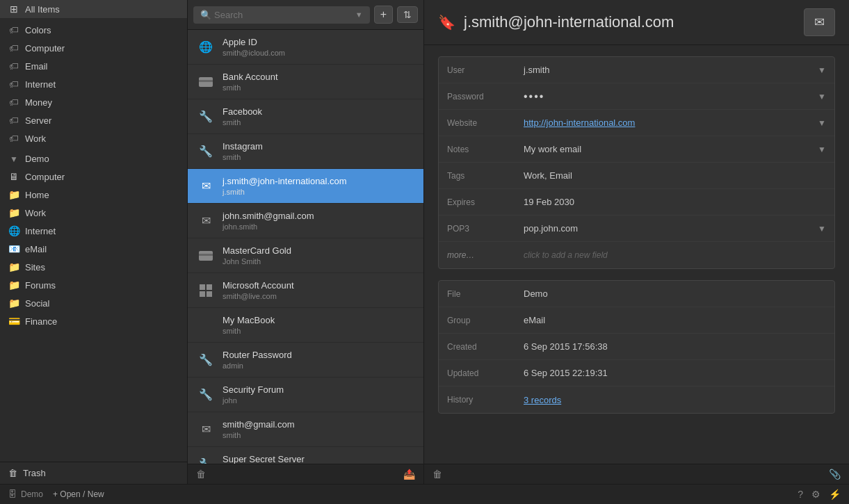 The image size is (849, 504). What do you see at coordinates (662, 70) in the screenshot?
I see `value-user: j.smith` at bounding box center [662, 70].